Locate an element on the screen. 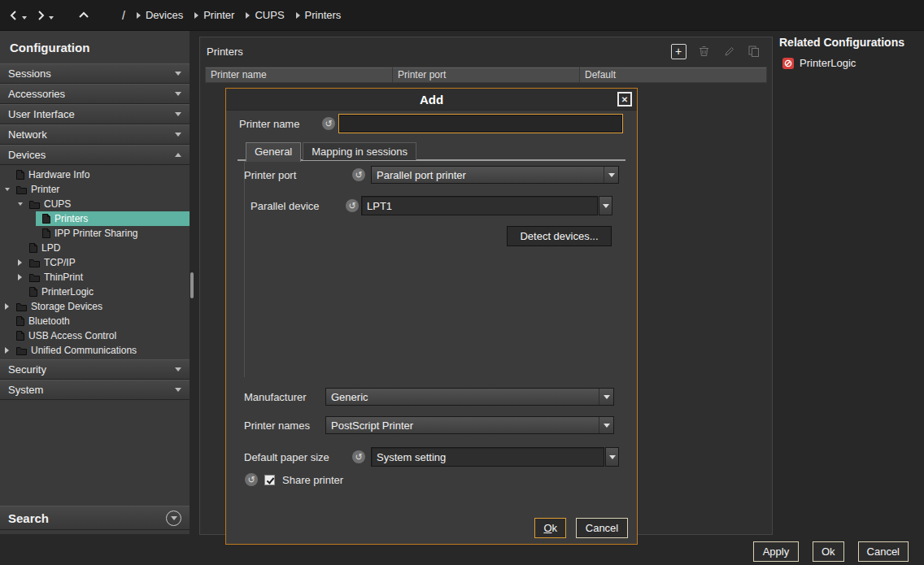  dialog-cancel-button: Cancel is located at coordinates (602, 528).